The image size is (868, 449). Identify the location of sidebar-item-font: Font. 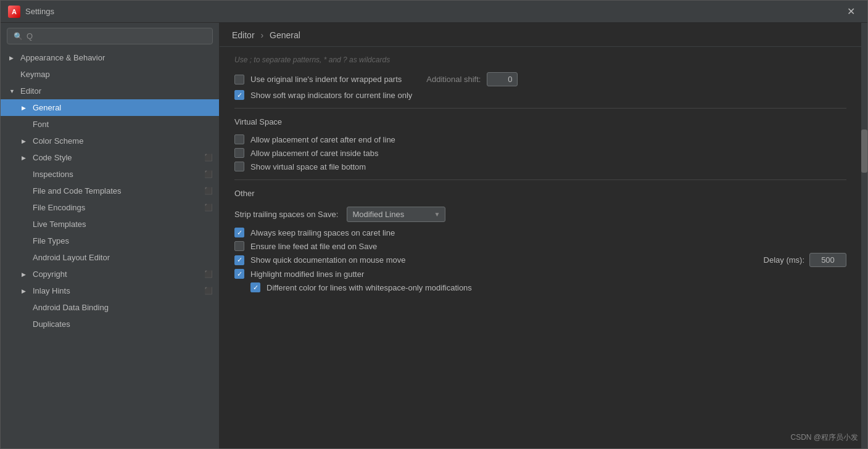
(110, 125).